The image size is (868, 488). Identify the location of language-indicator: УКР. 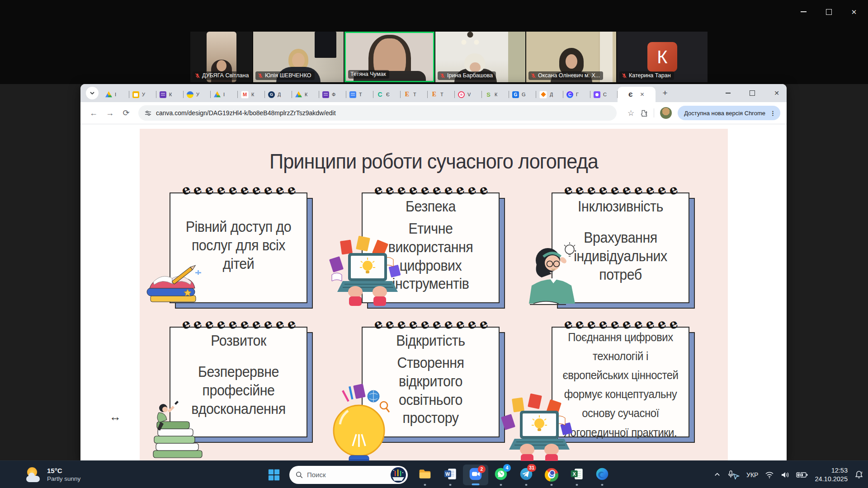
(752, 475).